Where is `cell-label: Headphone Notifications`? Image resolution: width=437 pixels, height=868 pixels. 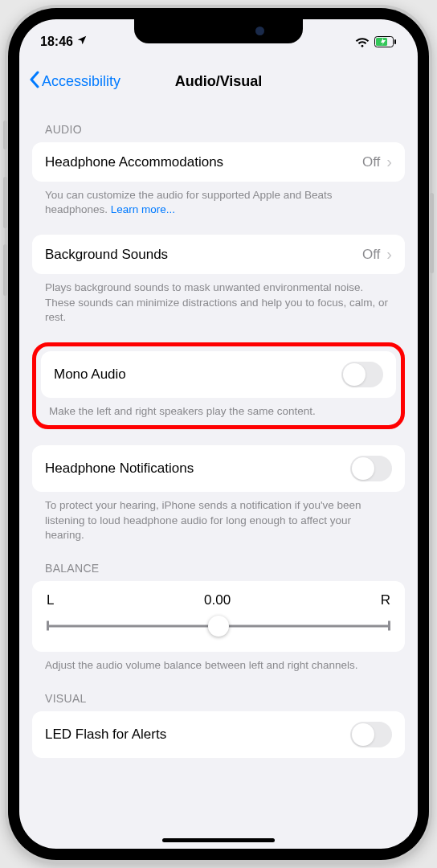 cell-label: Headphone Notifications is located at coordinates (119, 469).